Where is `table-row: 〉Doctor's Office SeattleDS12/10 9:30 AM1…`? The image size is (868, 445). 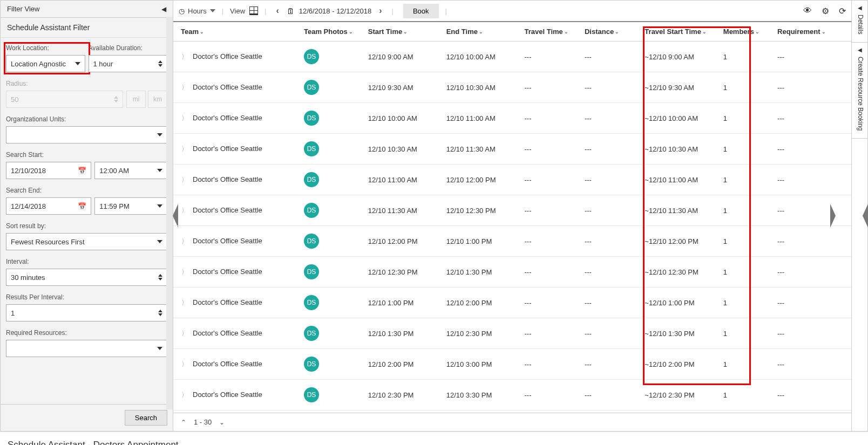
table-row: 〉Doctor's Office SeattleDS12/10 9:30 AM1… is located at coordinates (512, 87).